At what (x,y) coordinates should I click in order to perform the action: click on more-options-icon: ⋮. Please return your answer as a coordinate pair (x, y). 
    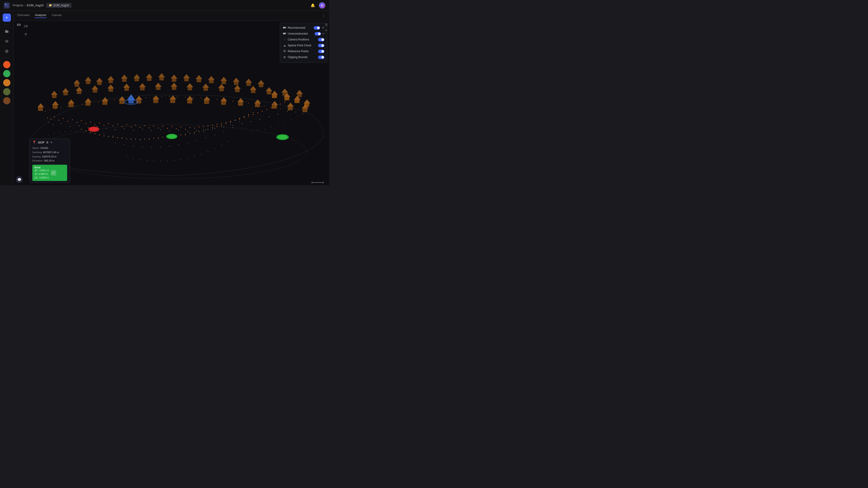
    Looking at the image, I should click on (323, 15).